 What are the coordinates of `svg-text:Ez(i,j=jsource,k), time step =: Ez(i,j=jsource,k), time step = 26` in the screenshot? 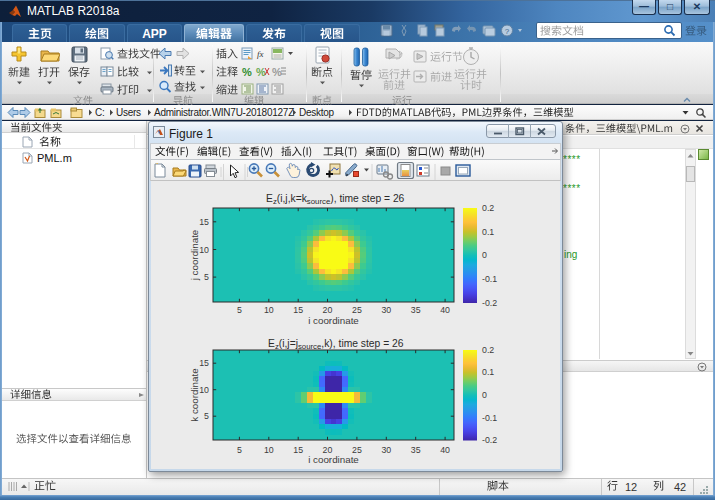 It's located at (336, 344).